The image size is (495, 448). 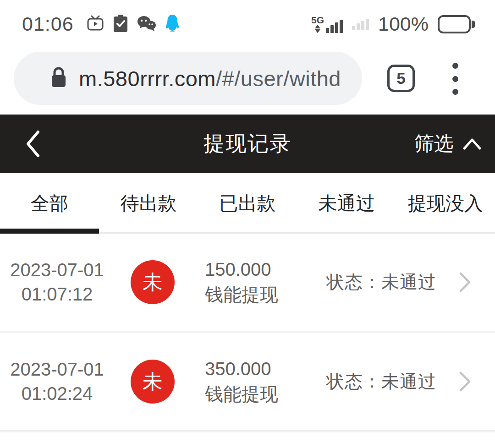 What do you see at coordinates (401, 78) in the screenshot?
I see `tab-switcher-button: 5` at bounding box center [401, 78].